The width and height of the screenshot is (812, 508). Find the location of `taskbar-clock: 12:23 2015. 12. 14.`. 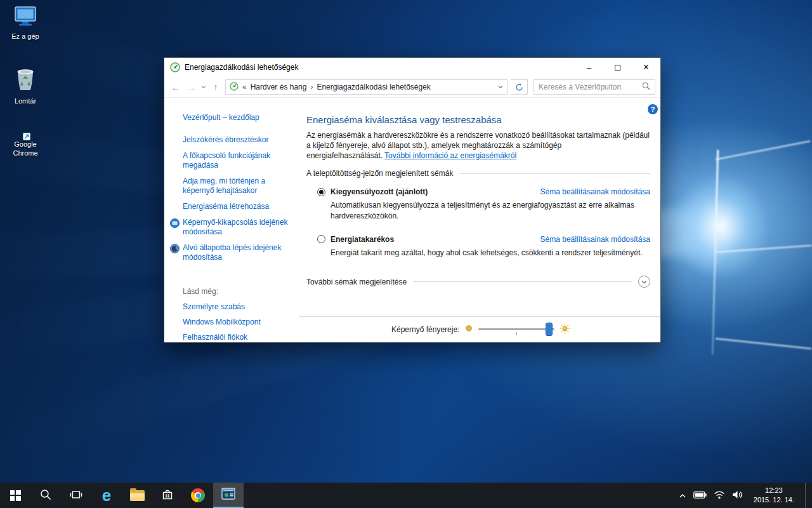

taskbar-clock: 12:23 2015. 12. 14. is located at coordinates (774, 495).